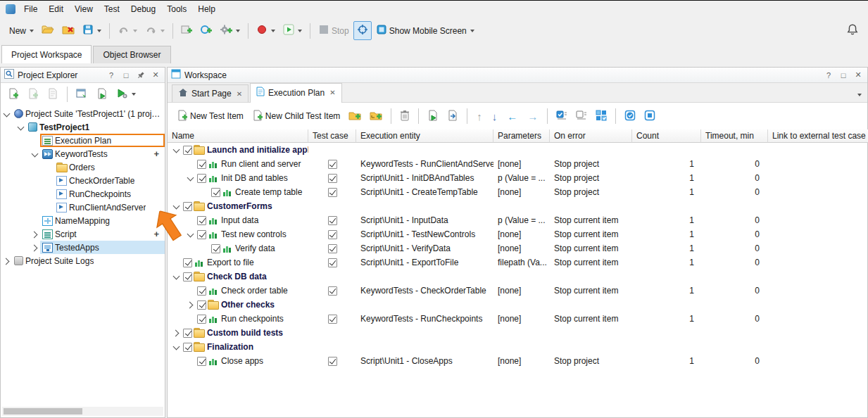 Image resolution: width=868 pixels, height=418 pixels. What do you see at coordinates (83, 180) in the screenshot?
I see `tree-item-checkordertable: CheckOrderTable` at bounding box center [83, 180].